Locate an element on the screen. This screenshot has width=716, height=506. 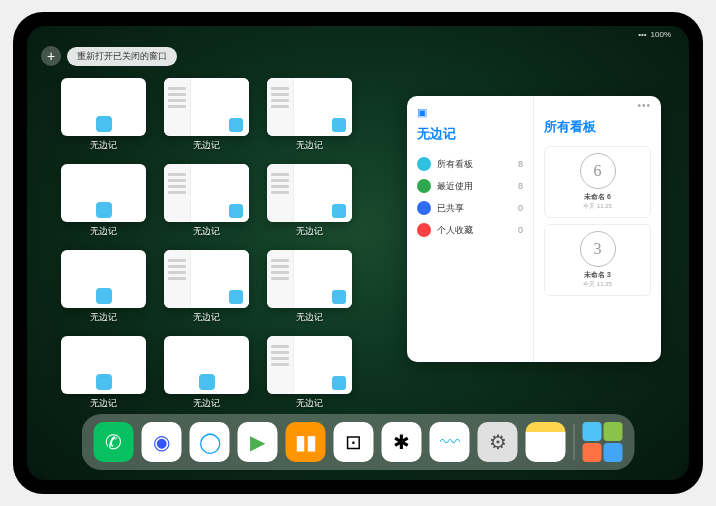
status-bar: ••• 100% is located at coordinates (654, 34).